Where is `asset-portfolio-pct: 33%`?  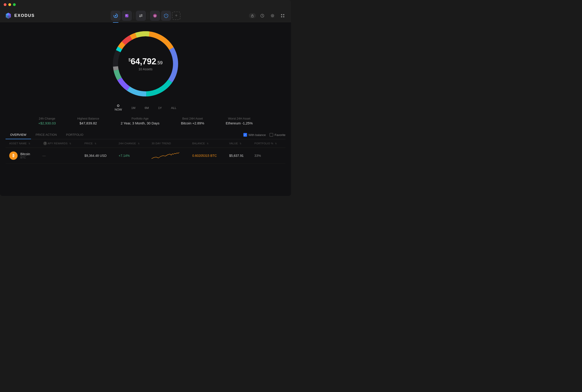
asset-portfolio-pct: 33% is located at coordinates (268, 156).